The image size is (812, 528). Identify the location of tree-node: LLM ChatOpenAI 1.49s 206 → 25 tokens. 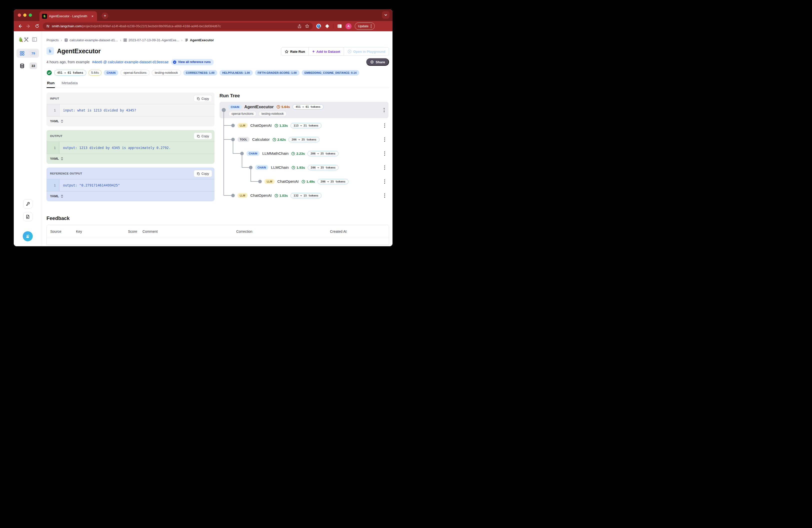
(304, 181).